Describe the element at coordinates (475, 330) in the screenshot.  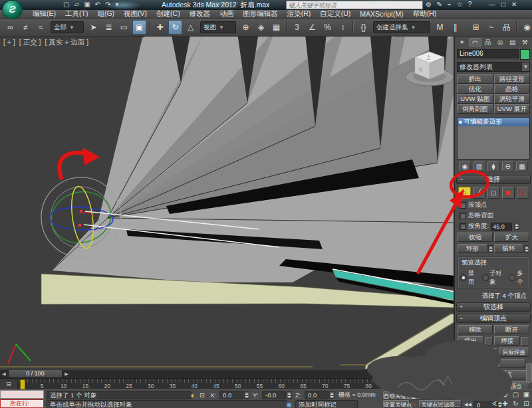
I see `remove-vertex-button: 移除` at that location.